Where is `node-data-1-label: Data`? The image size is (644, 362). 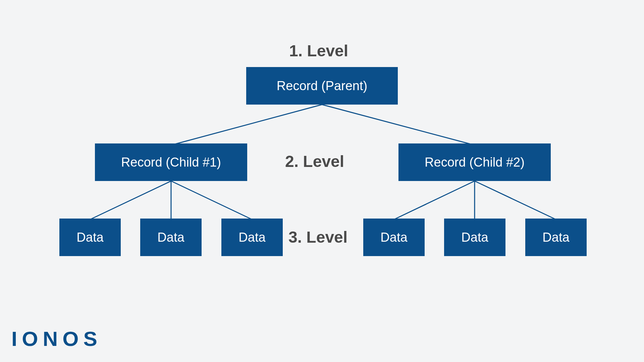
node-data-1-label: Data is located at coordinates (90, 237).